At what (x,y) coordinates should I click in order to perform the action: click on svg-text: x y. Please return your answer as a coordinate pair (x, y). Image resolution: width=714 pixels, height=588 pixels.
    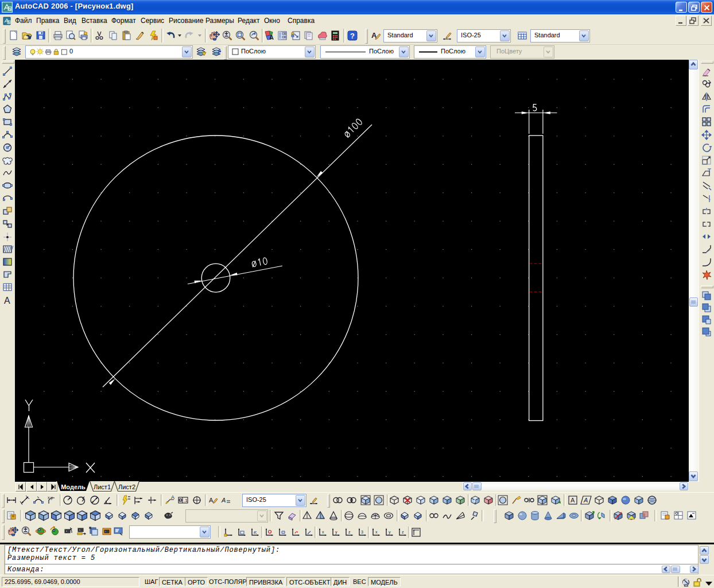
    Looking at the image, I should click on (51, 498).